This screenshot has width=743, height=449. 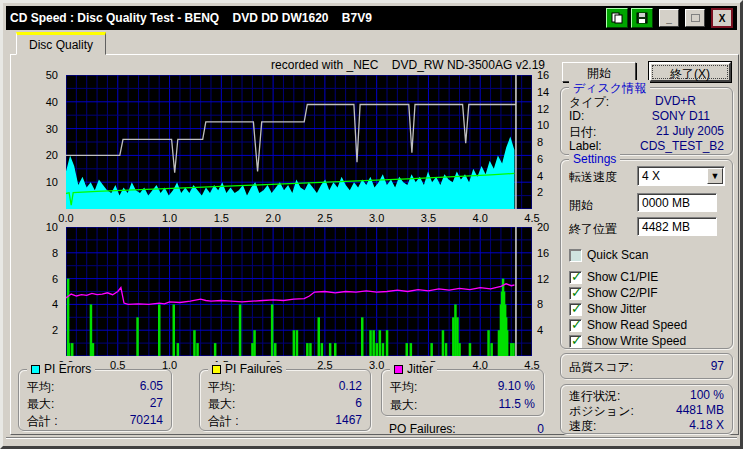 I want to click on pi-errors-stats-group: PI Errors 平均:6.05 最大:27 合計 :70214, so click(x=95, y=400).